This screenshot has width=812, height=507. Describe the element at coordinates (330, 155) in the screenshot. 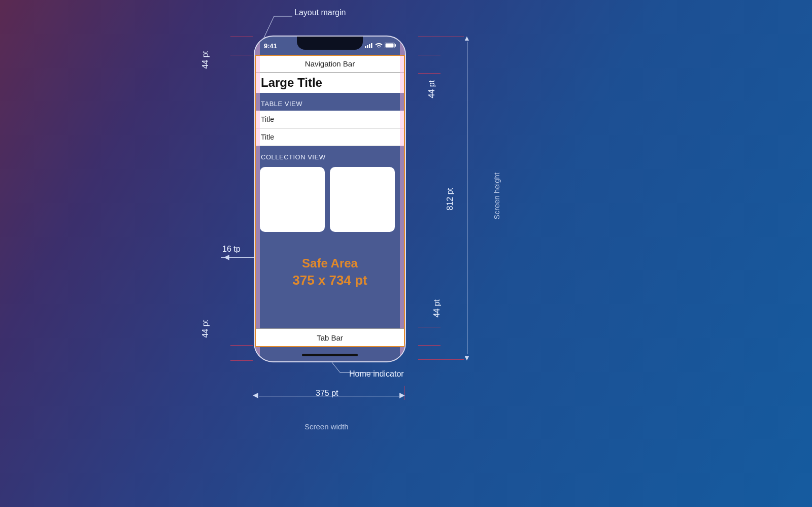

I see `collection-view-header: COLLECTION VIEW` at that location.